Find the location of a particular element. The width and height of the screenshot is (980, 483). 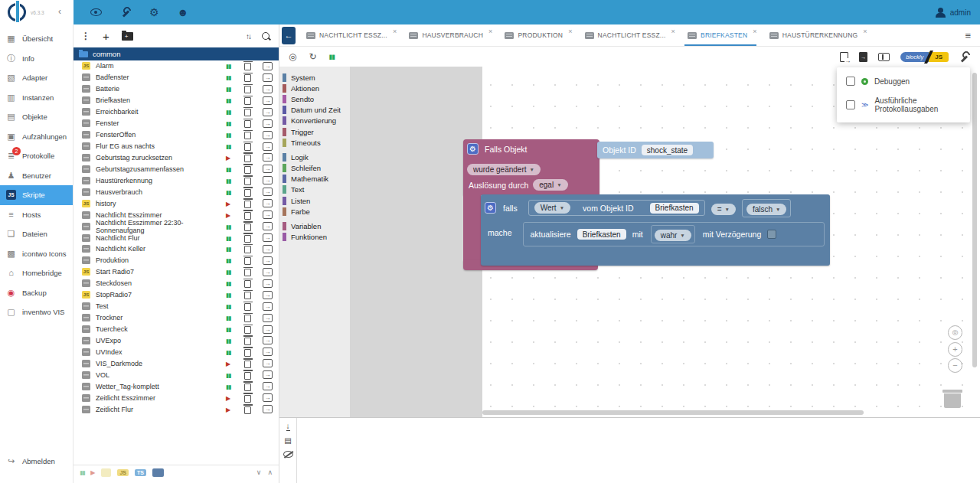

menu-checkbox is located at coordinates (851, 105).